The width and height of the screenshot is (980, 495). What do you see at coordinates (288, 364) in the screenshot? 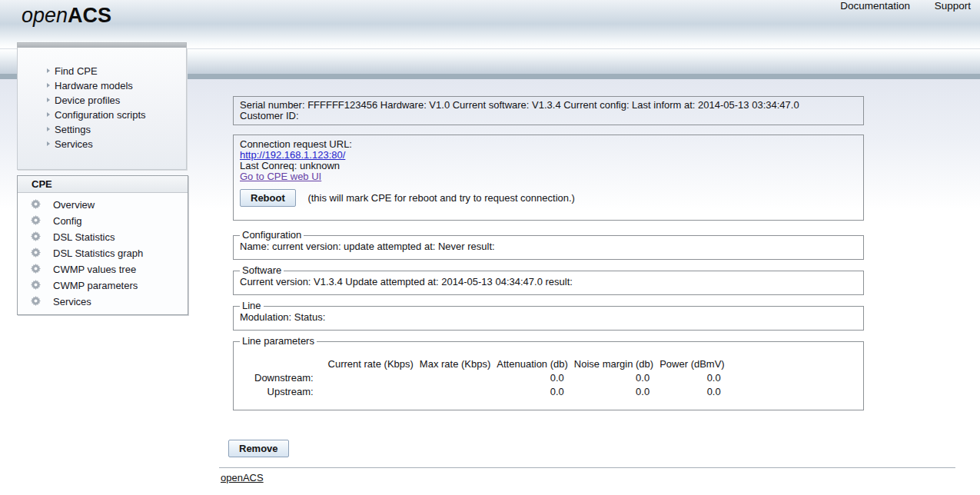
I see `col-header-empty` at bounding box center [288, 364].